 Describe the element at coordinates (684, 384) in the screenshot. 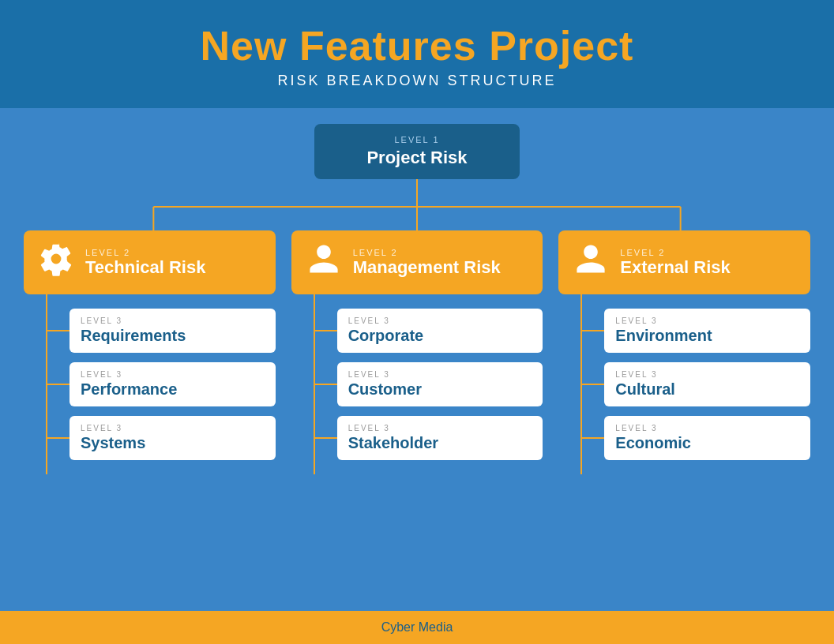

I see `external-children-area: LEVEL 3 Environment LEVEL 3 Cultural` at that location.